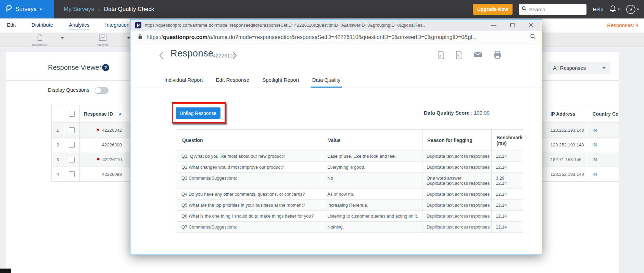 This screenshot has height=273, width=644. I want to click on zoom-search-icon, so click(533, 37).